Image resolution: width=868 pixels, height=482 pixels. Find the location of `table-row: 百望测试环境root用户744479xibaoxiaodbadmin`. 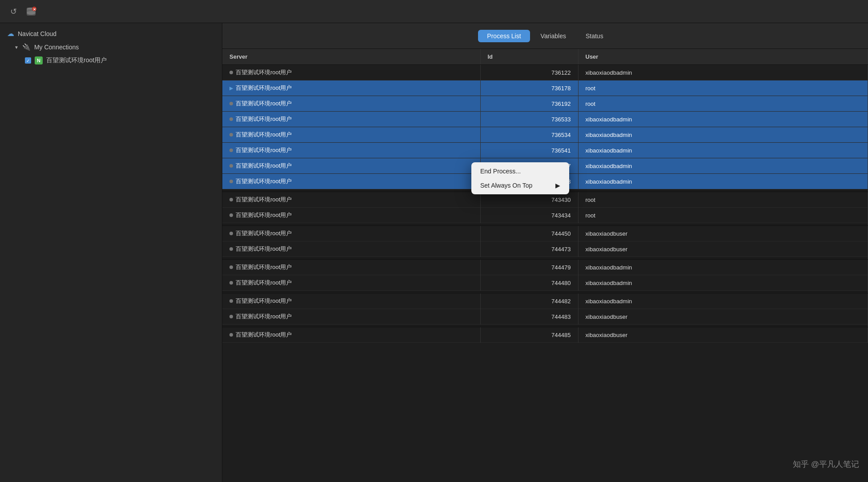

table-row: 百望测试环境root用户744479xibaoxiaodbadmin is located at coordinates (545, 268).